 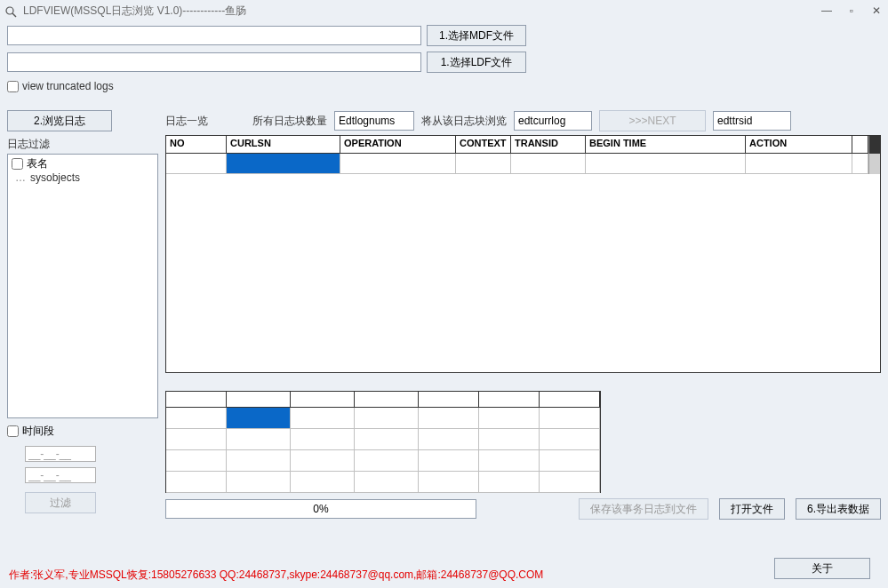 I want to click on g2-col7, so click(x=570, y=400).